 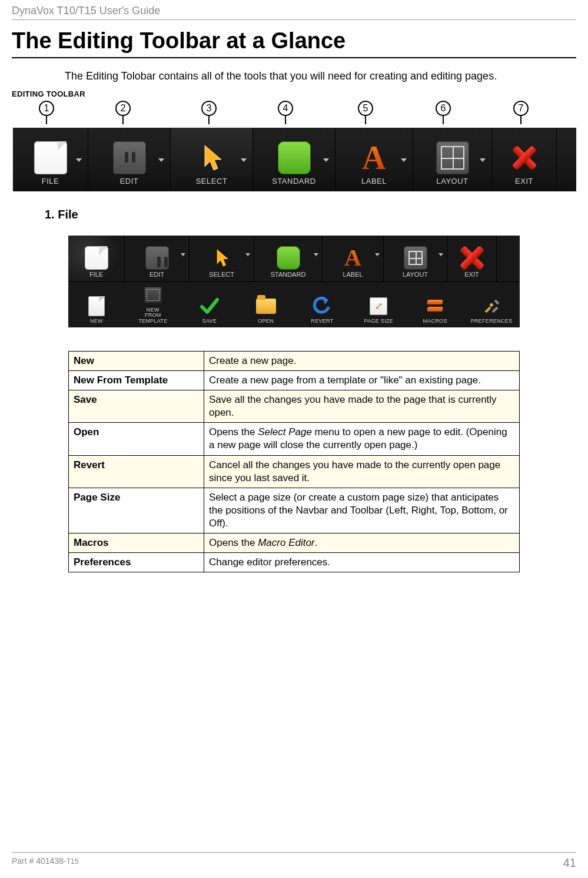 I want to click on submenu-page-size: PAGE SIZE, so click(x=378, y=305).